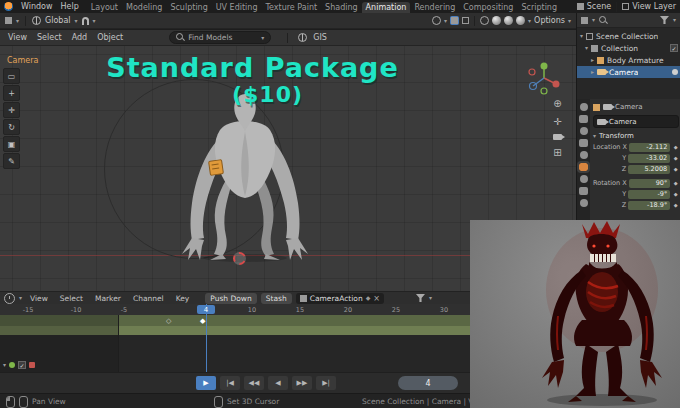 The image size is (680, 408). I want to click on menu-object: Object, so click(110, 38).